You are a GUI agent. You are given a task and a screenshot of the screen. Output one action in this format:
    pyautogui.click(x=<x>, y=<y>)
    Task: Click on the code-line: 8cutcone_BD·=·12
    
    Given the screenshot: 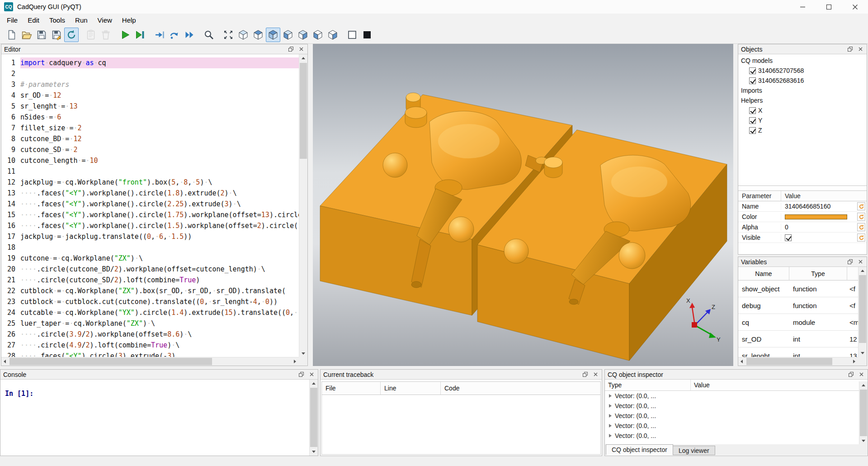 What is the action you would take?
    pyautogui.click(x=150, y=139)
    